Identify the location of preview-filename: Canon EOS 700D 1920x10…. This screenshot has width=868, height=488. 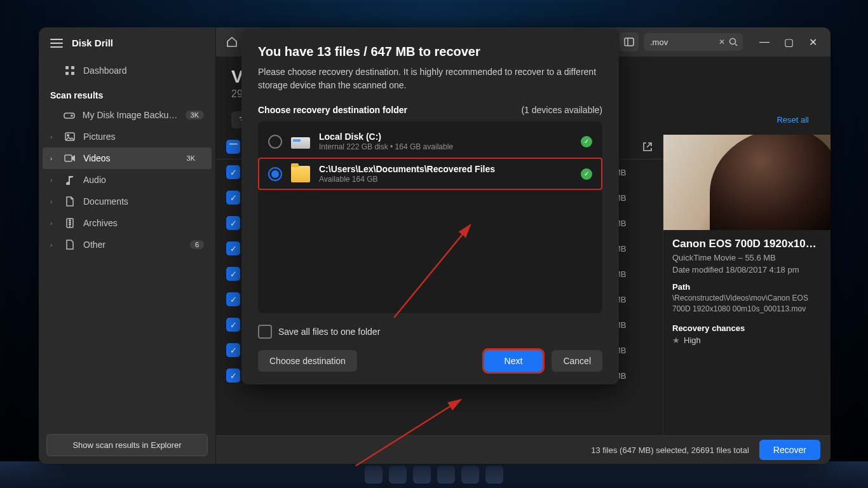
(747, 244).